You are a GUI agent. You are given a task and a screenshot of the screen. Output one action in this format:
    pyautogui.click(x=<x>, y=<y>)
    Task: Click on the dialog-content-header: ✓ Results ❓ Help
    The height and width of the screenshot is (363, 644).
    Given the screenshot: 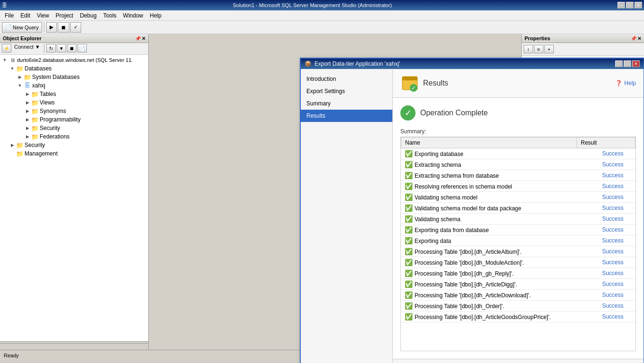 What is the action you would take?
    pyautogui.click(x=518, y=83)
    